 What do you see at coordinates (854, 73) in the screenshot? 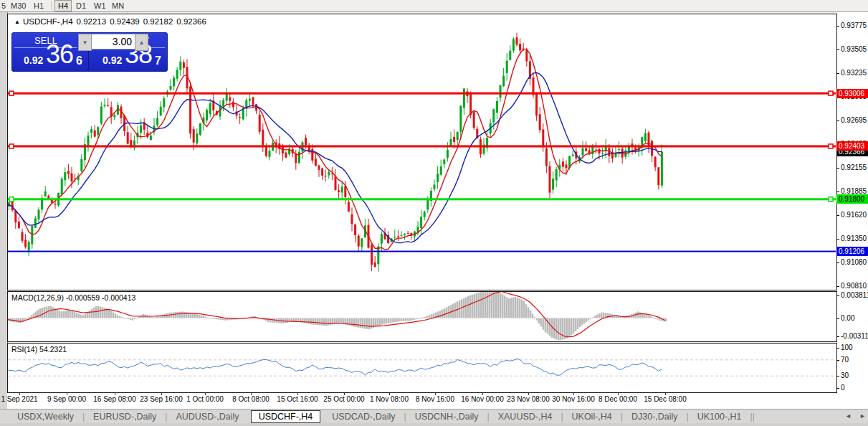
I see `price-tick-label: 0.93235` at bounding box center [854, 73].